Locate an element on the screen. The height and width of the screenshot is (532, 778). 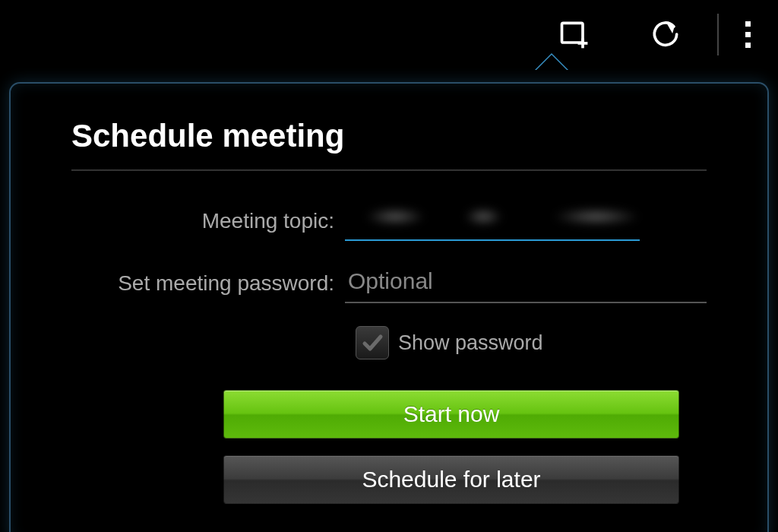
meeting-topic-input is located at coordinates (492, 221).